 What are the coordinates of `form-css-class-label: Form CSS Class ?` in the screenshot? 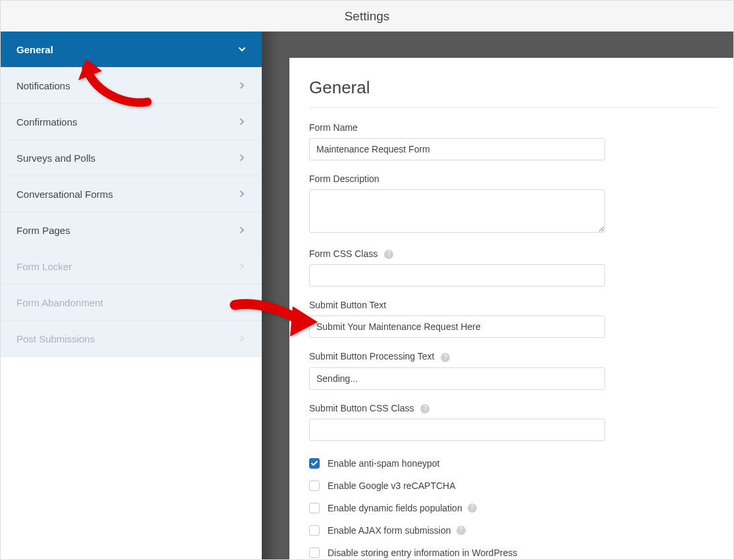 It's located at (513, 254).